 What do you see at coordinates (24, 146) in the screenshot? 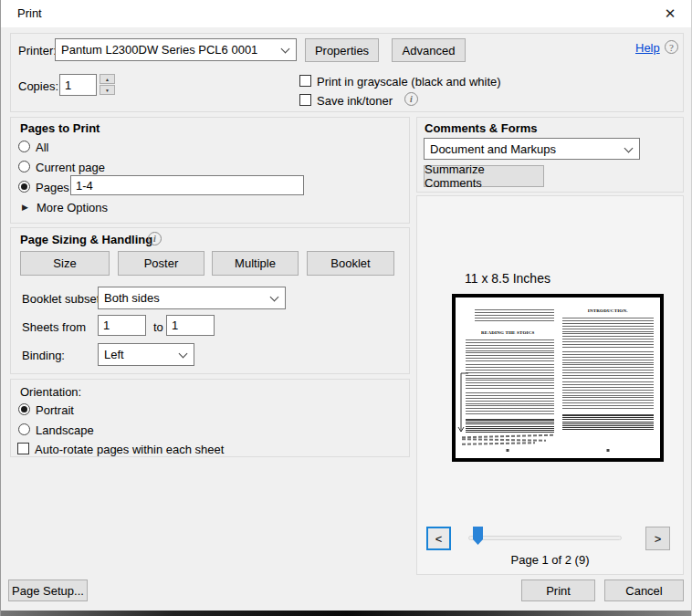
I see `all-radio` at bounding box center [24, 146].